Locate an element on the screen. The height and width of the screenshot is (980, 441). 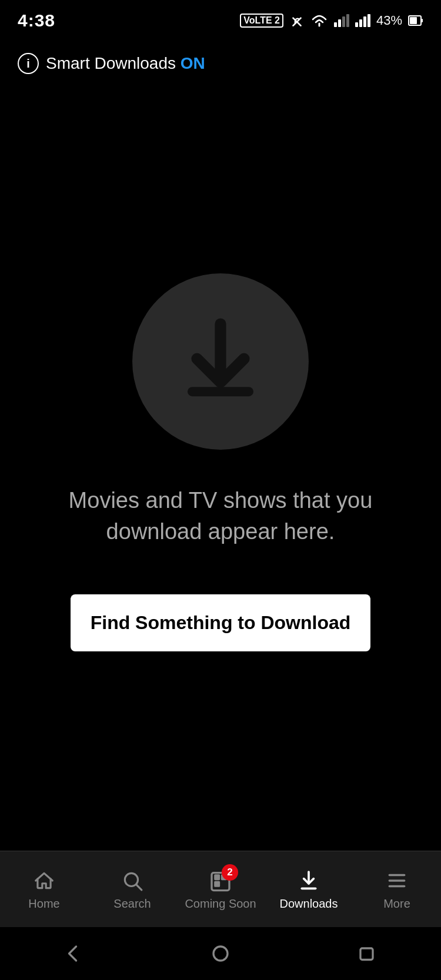
nav-item-home: Home is located at coordinates (44, 889).